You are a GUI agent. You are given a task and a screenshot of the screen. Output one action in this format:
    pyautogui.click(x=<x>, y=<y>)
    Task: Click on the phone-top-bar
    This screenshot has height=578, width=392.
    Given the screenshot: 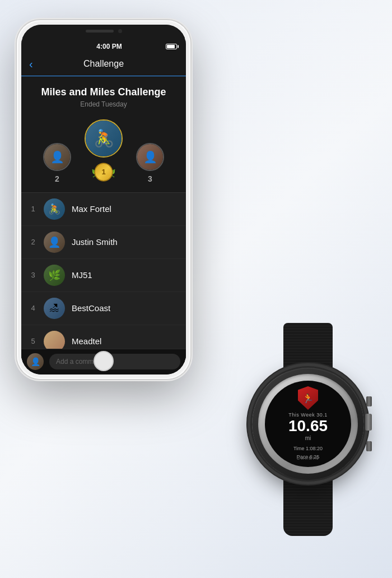 What is the action you would take?
    pyautogui.click(x=104, y=31)
    